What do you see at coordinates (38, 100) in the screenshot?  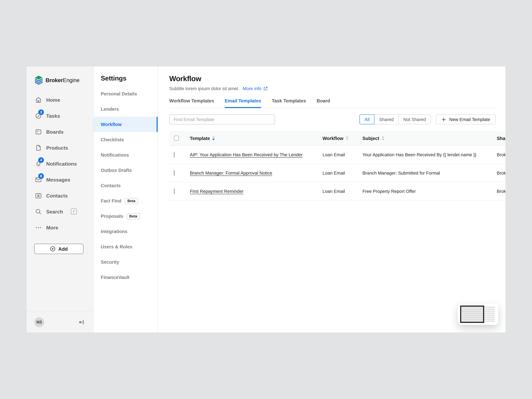 I see `home-icon` at bounding box center [38, 100].